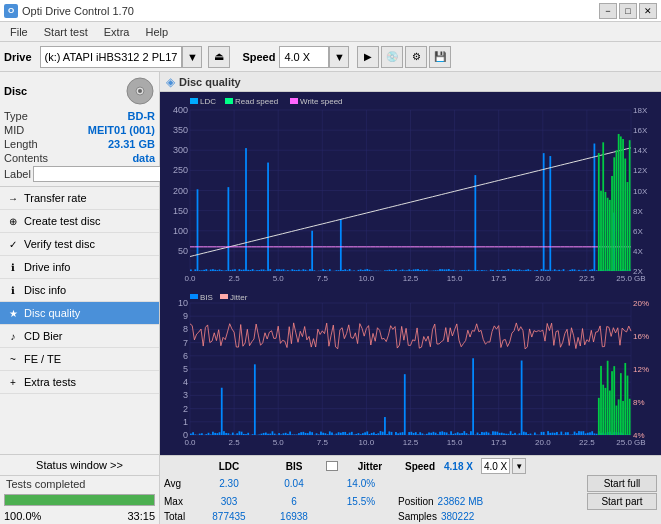 The image size is (661, 524). I want to click on stats-max-jitter: 15.5%, so click(361, 502).